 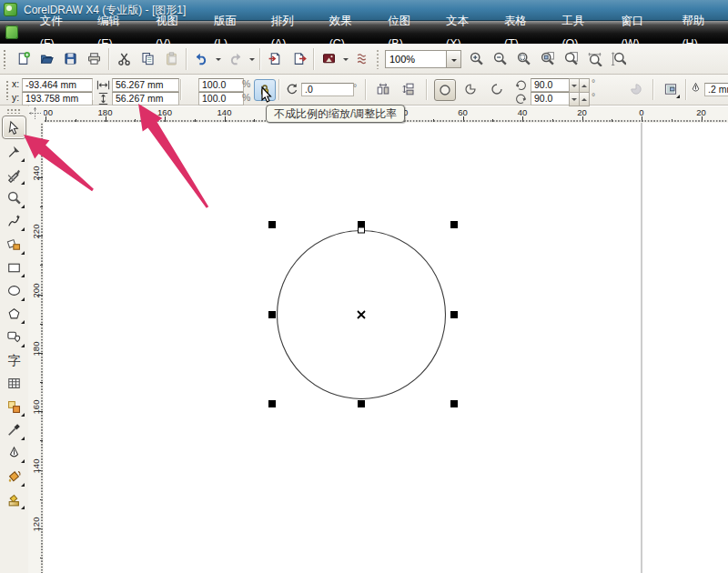 What do you see at coordinates (15, 384) in the screenshot?
I see `table-tool` at bounding box center [15, 384].